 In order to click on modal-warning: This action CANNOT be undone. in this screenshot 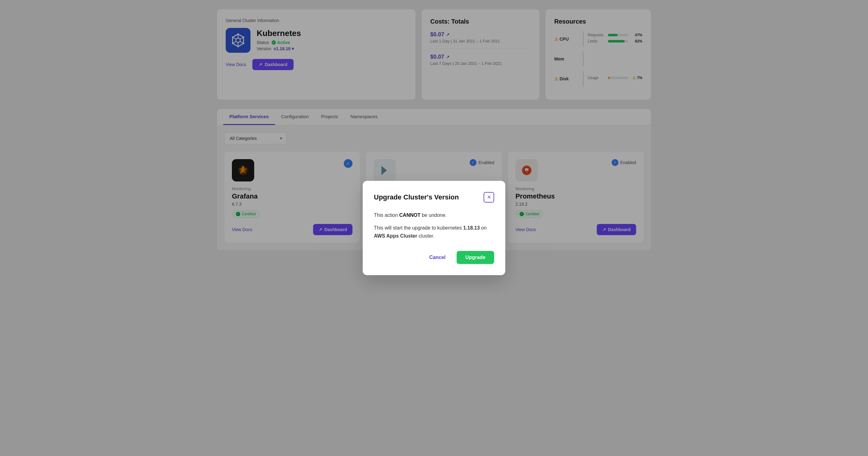, I will do `click(434, 215)`.